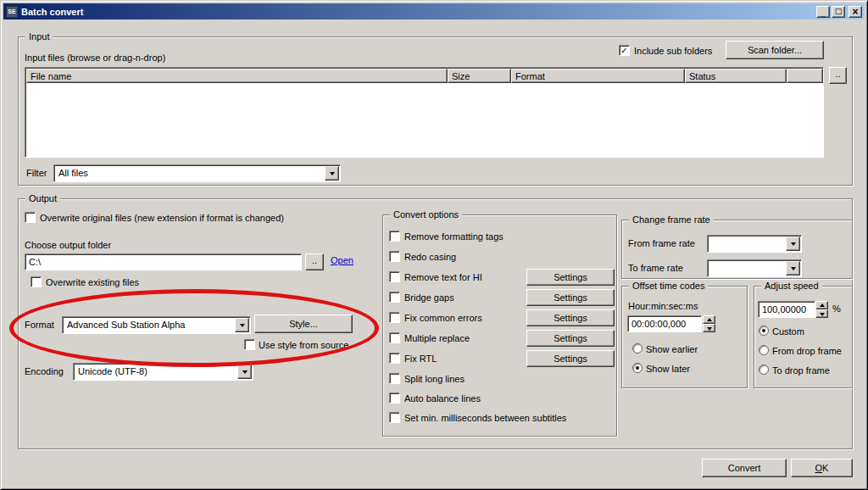  Describe the element at coordinates (163, 371) in the screenshot. I see `encoding-dropdown: Unicode (UTF-8)` at that location.